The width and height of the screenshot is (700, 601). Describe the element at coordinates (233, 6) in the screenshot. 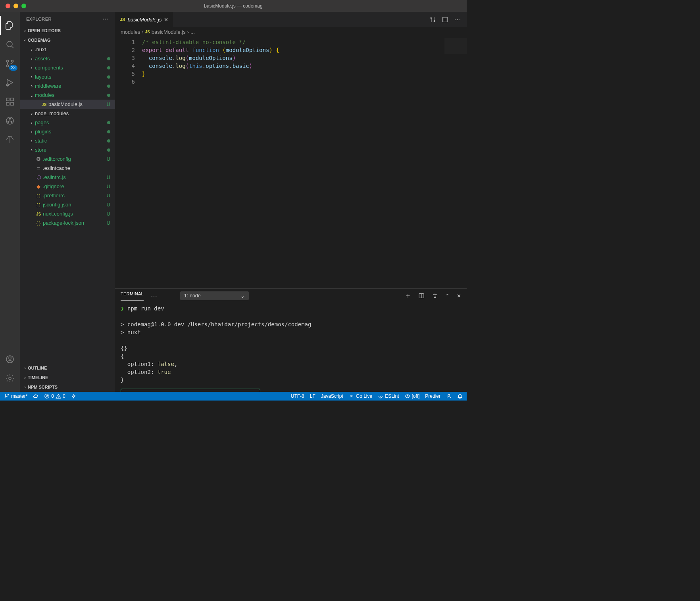

I see `window-title: basicModule.js — codemag` at that location.